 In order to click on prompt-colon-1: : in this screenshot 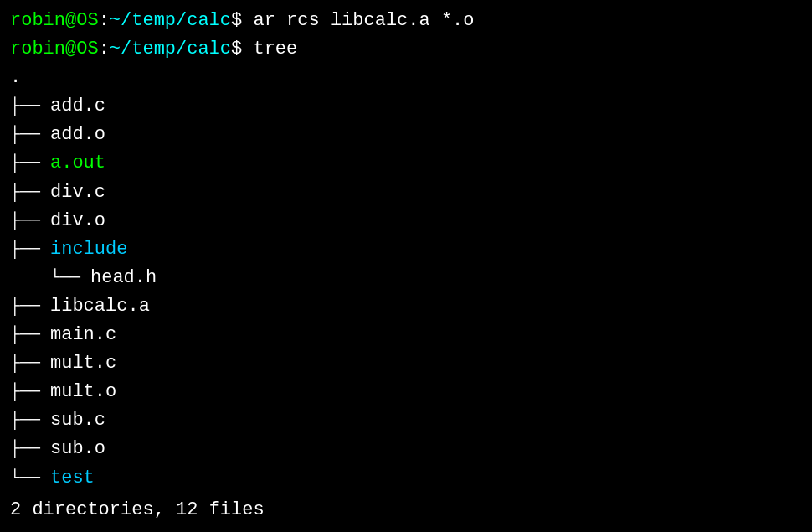, I will do `click(104, 21)`.